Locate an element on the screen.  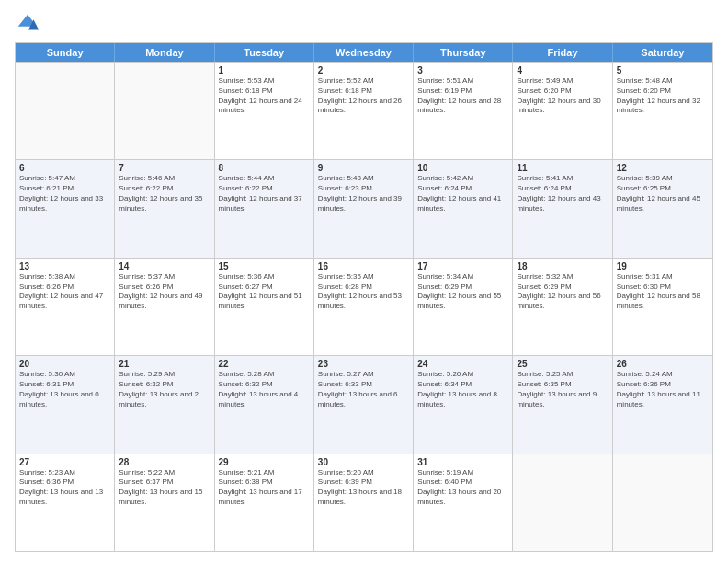
calendar-cell-8: 8Sunrise: 5:44 AM Sunset: 6:22 PM Daylig… is located at coordinates (265, 208).